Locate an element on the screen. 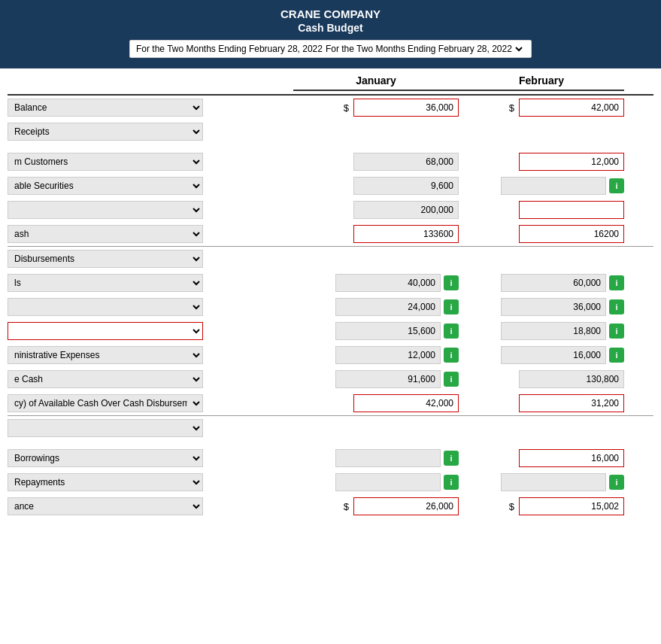 This screenshot has height=644, width=661. feb-input-blank3 is located at coordinates (553, 331).